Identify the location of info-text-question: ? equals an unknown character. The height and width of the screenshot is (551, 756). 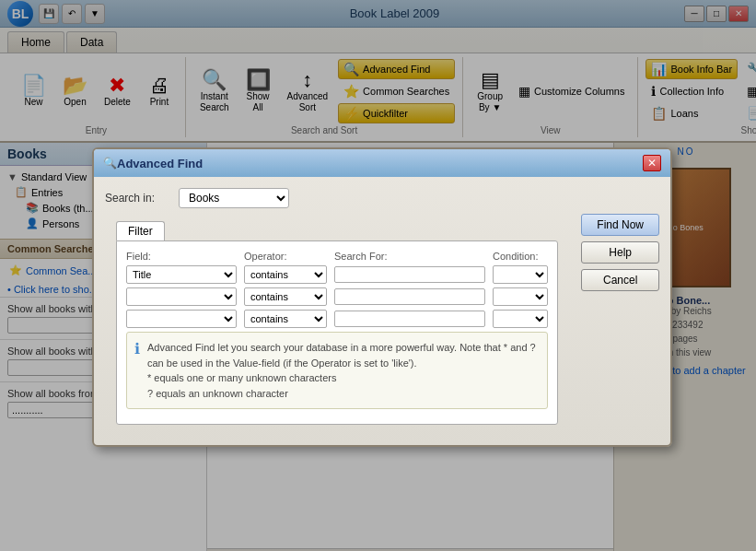
(343, 394).